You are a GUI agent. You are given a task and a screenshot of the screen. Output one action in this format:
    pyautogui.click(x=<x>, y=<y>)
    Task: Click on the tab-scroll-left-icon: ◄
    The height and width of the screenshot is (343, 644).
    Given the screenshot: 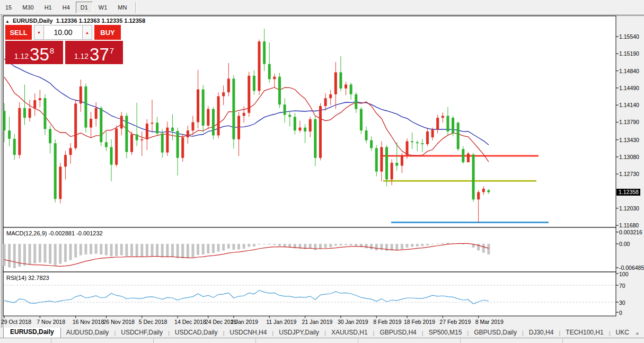 What is the action you would take?
    pyautogui.click(x=637, y=333)
    